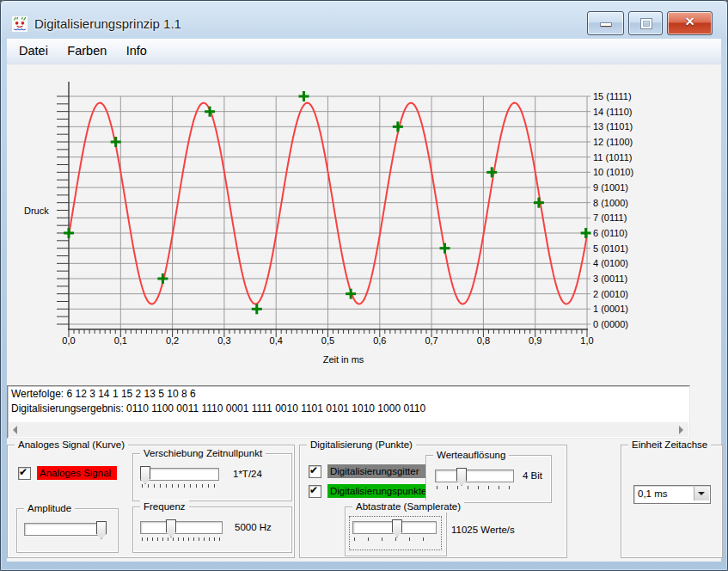  I want to click on group-analog-signal: Analoges Signal (Kurve) ✔ Analoges Signa…, so click(151, 501).